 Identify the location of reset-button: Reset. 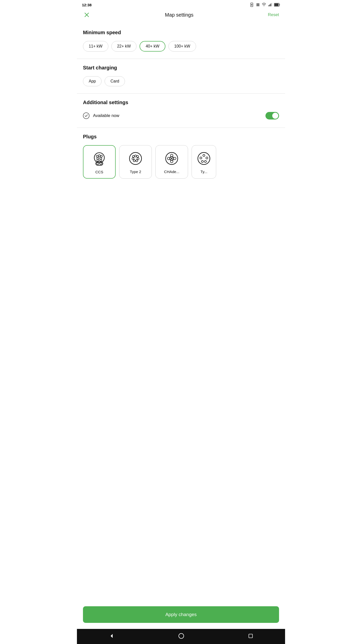
(274, 15).